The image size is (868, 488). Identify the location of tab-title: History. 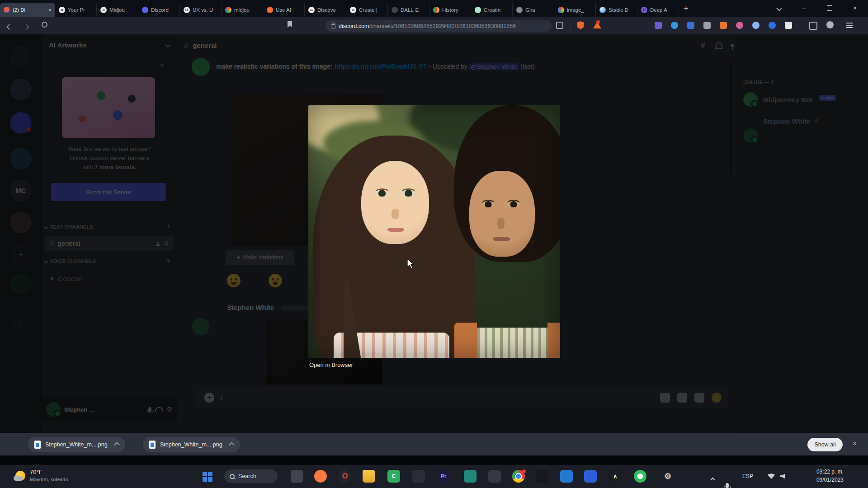
(455, 10).